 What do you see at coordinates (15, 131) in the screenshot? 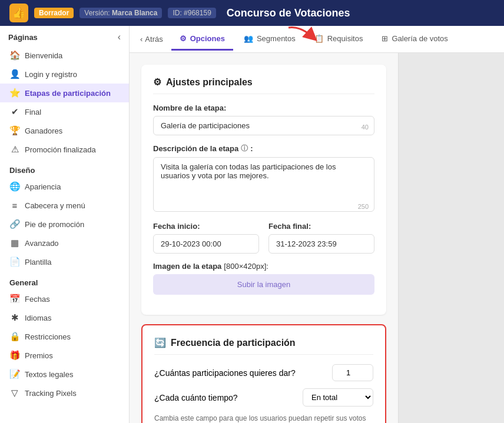
I see `trophy-icon: 🏆` at bounding box center [15, 131].